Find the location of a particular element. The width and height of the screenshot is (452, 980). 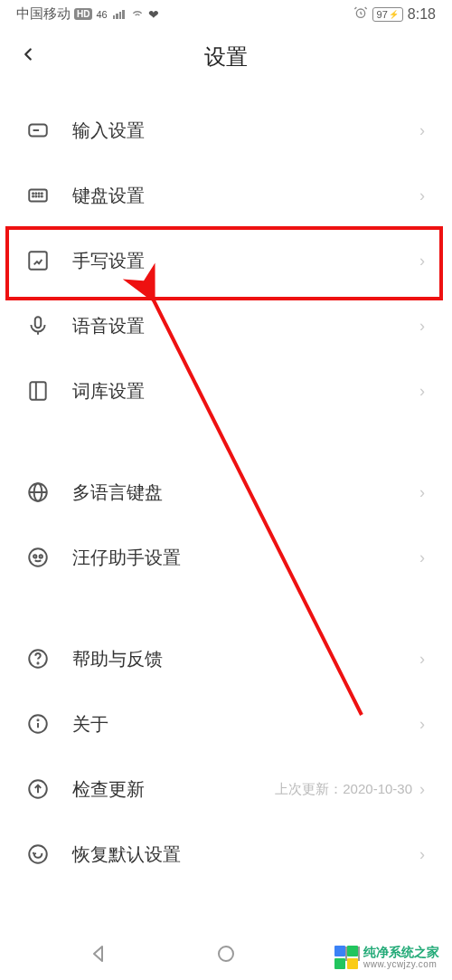

reset-icon is located at coordinates (38, 854).